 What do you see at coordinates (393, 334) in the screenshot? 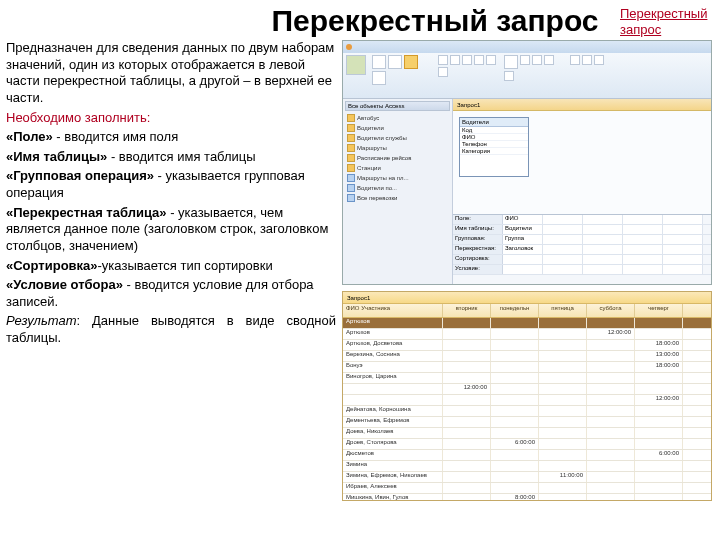
I see `name-cell: Артюхов` at bounding box center [393, 334].